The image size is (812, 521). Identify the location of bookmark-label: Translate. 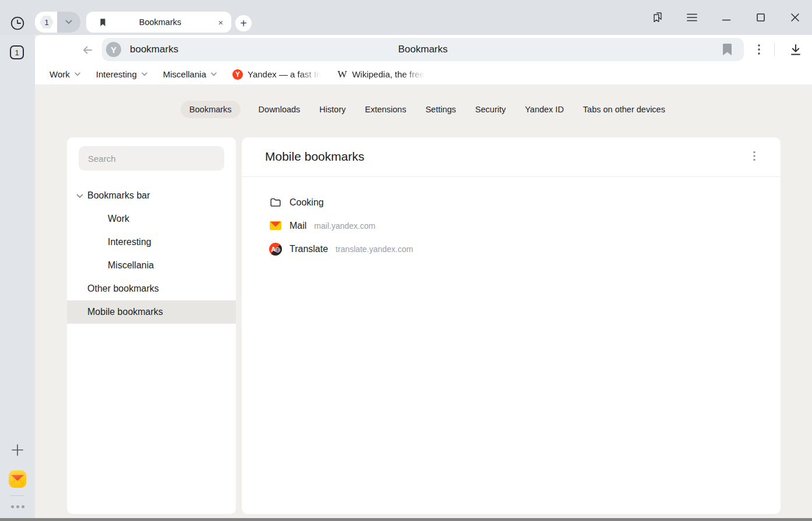
(309, 249).